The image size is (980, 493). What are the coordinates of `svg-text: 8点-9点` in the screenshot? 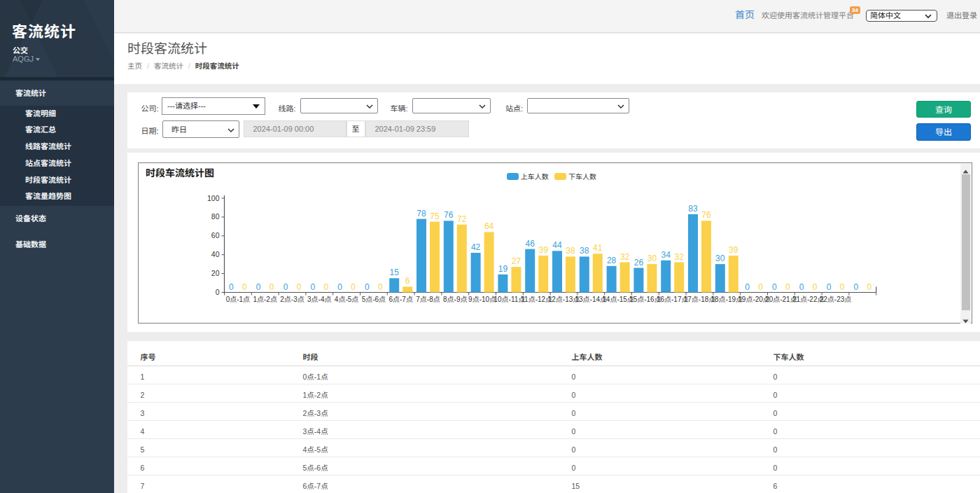 It's located at (455, 300).